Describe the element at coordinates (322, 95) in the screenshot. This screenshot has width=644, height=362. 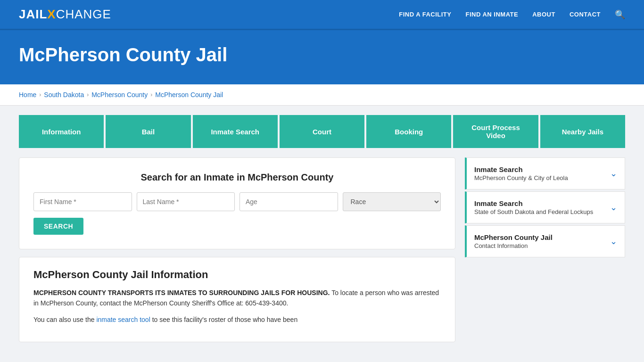
I see `breadcrumb-bar: Home › South Dakota › McPherson County ›…` at that location.